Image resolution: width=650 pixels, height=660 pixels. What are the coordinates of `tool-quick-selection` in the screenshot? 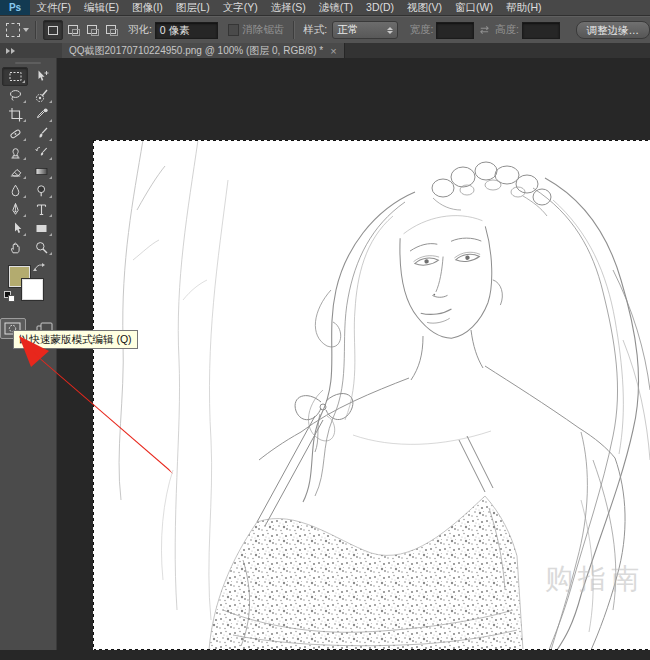 It's located at (41, 96).